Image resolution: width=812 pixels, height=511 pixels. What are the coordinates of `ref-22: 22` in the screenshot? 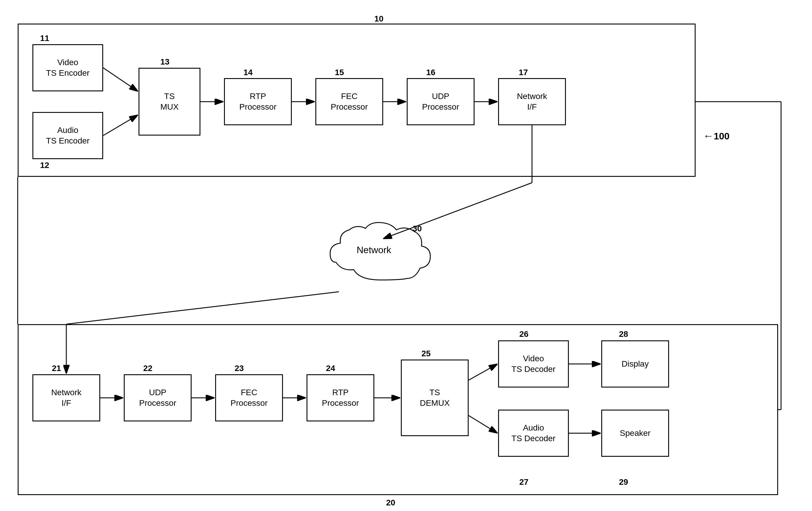 It's located at (148, 368).